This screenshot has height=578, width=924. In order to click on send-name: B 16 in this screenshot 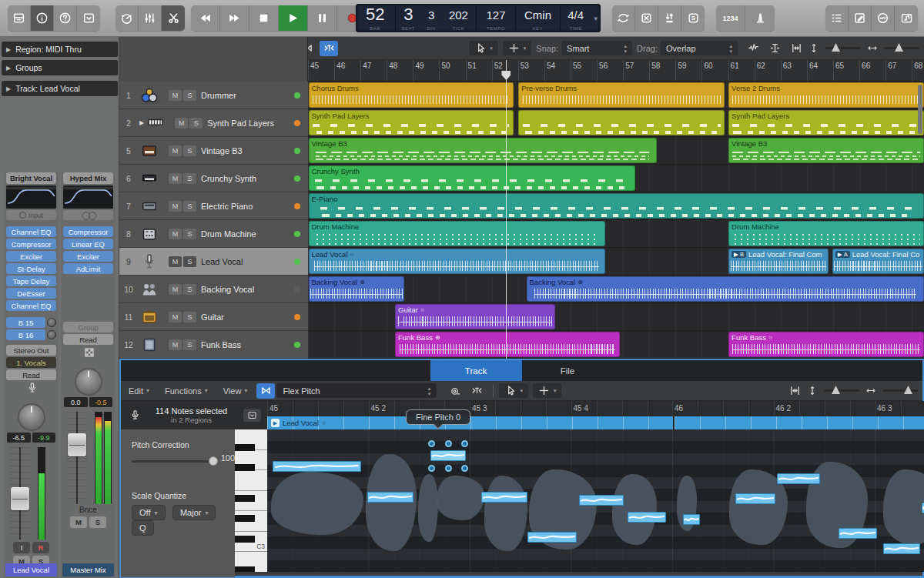, I will do `click(26, 335)`.